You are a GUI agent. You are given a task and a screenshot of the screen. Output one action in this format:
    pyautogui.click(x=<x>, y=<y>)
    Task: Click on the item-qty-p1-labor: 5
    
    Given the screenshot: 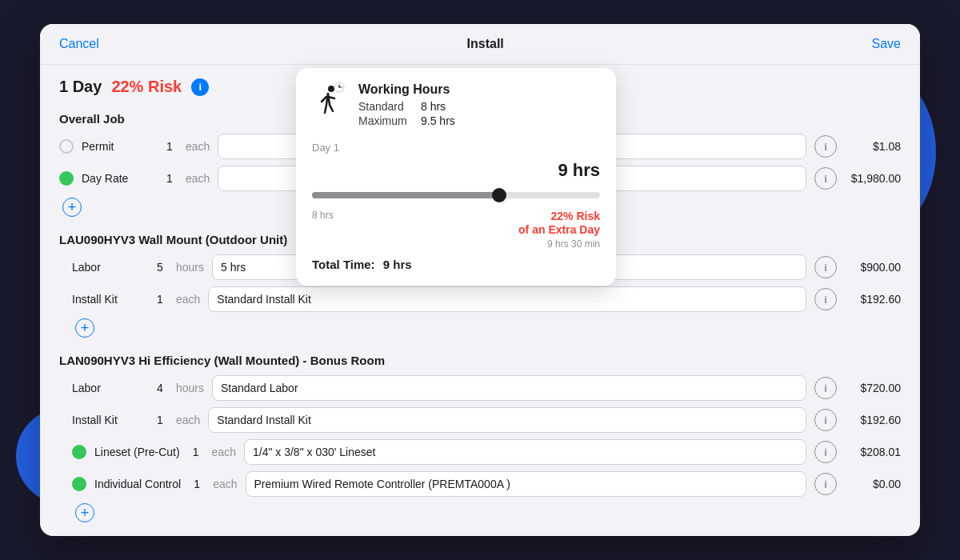 What is the action you would take?
    pyautogui.click(x=160, y=267)
    